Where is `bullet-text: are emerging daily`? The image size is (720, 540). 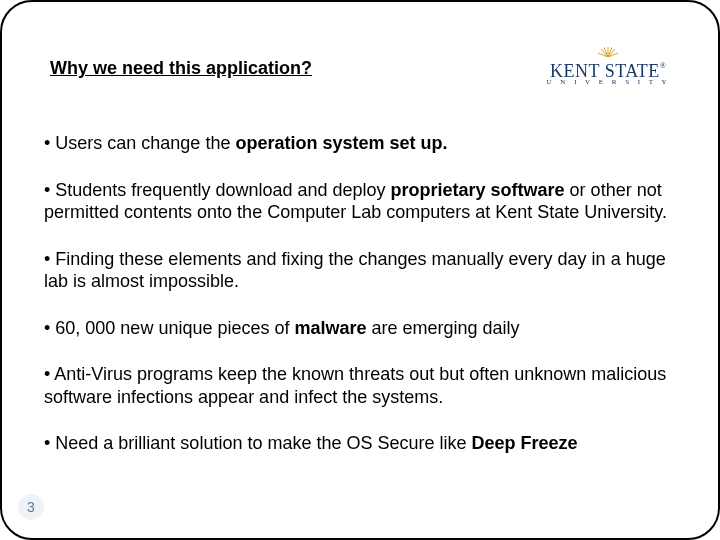 bullet-text: are emerging daily is located at coordinates (444, 328).